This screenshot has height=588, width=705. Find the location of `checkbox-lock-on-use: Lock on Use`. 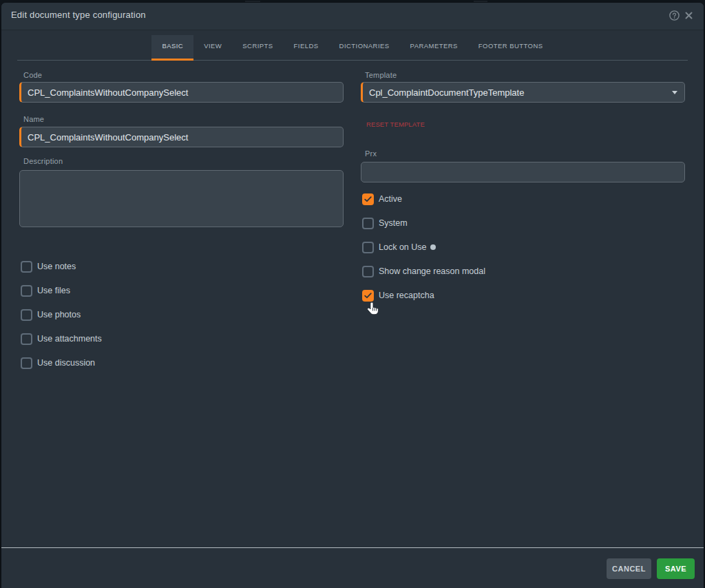

checkbox-lock-on-use: Lock on Use is located at coordinates (399, 247).